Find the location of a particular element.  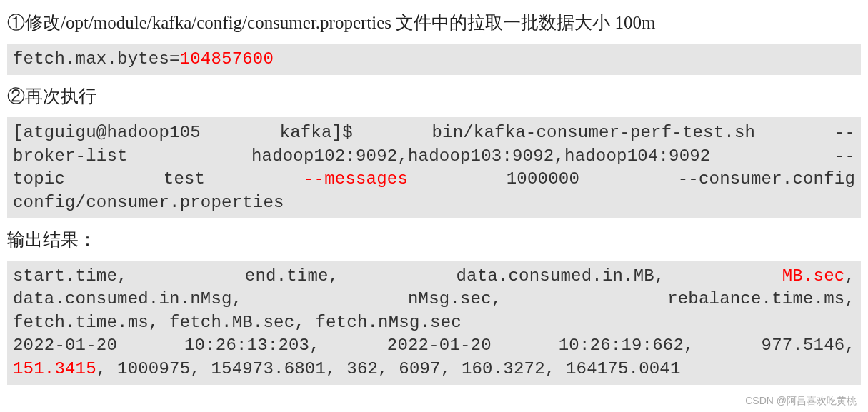

code3-l1e: , is located at coordinates (850, 276).